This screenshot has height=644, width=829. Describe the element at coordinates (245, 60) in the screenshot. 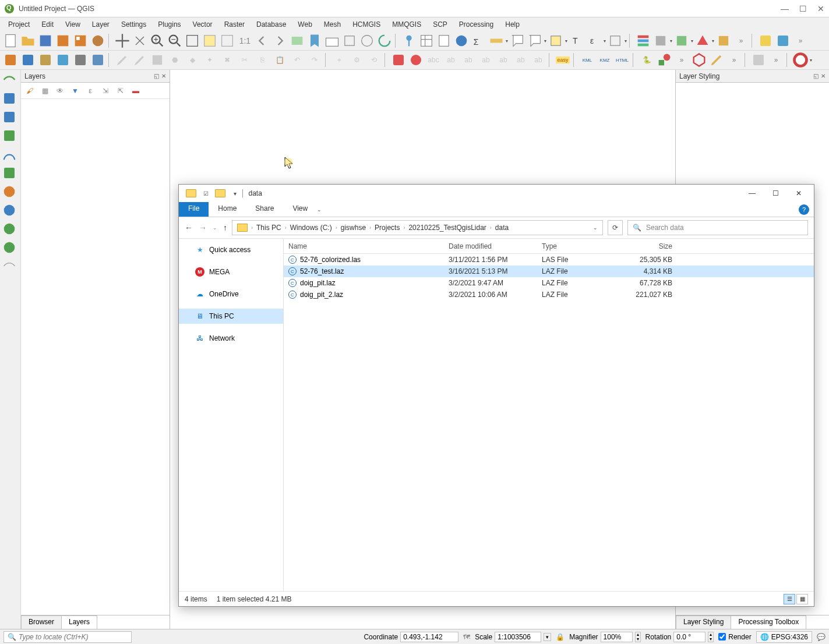

I see `edit-cut-button: ✂` at that location.